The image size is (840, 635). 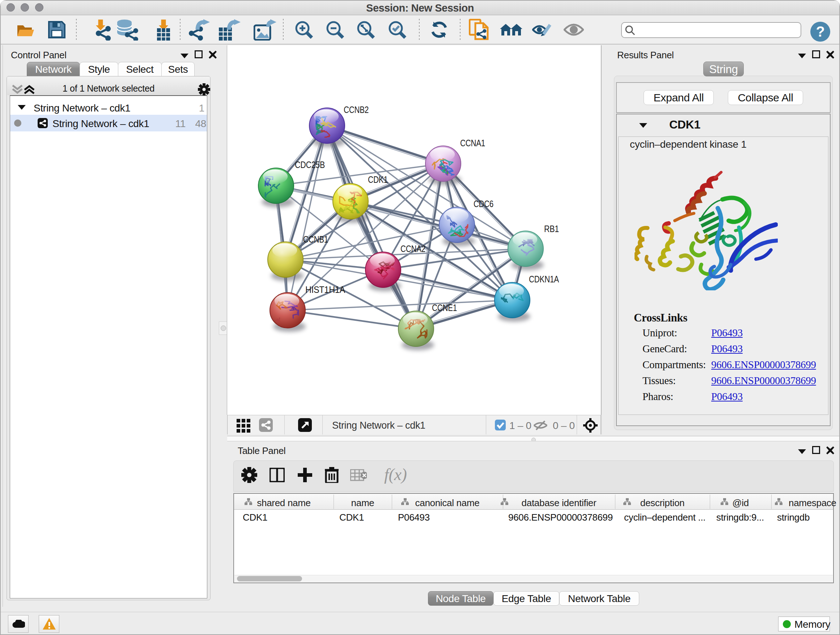 What do you see at coordinates (310, 165) in the screenshot?
I see `svg-text: CDC25B` at bounding box center [310, 165].